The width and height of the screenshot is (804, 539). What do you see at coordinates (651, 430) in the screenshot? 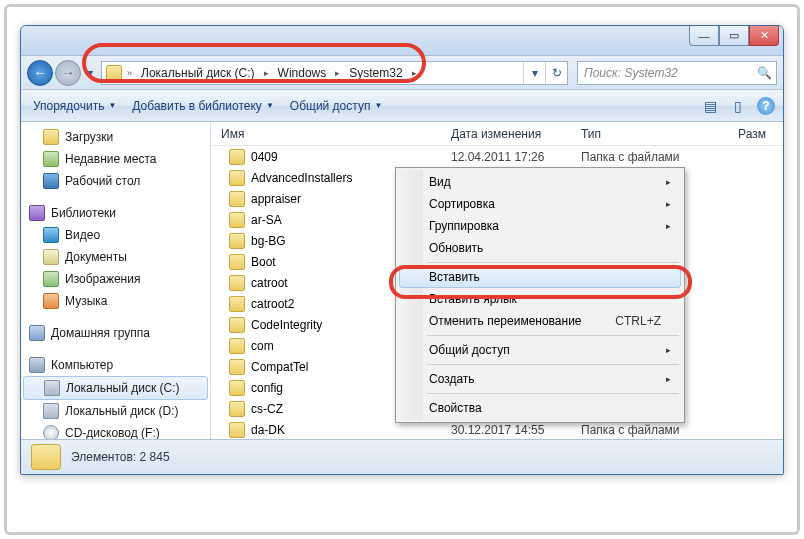
I see `file-type: Папка с файлами` at bounding box center [651, 430].